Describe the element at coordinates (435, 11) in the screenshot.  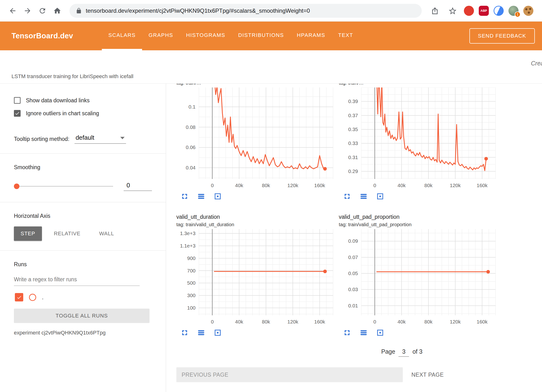
I see `share-icon` at that location.